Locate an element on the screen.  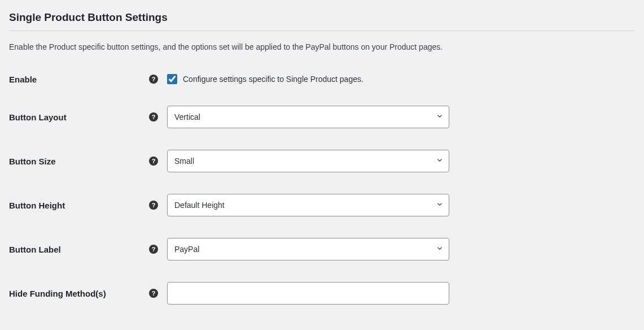
select-button-layout: Vertical is located at coordinates (308, 117).